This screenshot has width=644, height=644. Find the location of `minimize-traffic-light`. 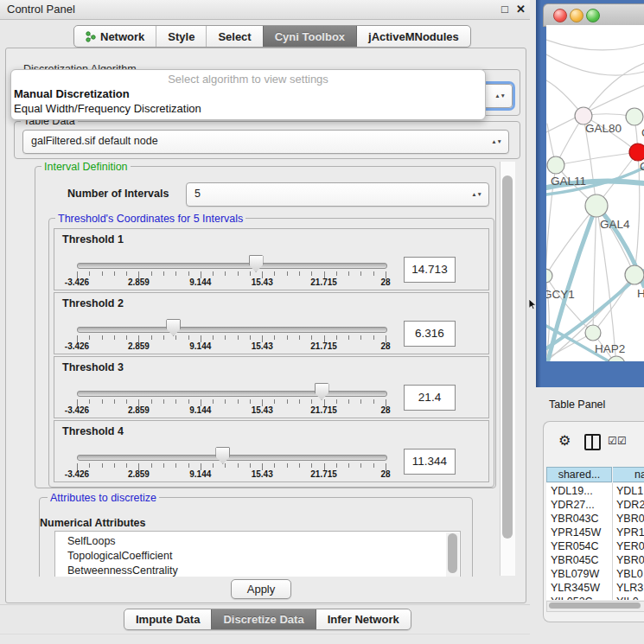

minimize-traffic-light is located at coordinates (577, 16).